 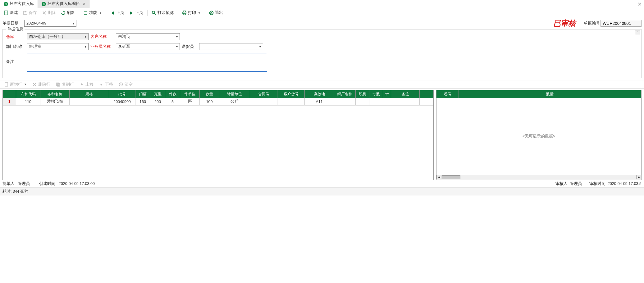 I want to click on grid-header: 卷号 数量, so click(x=539, y=94).